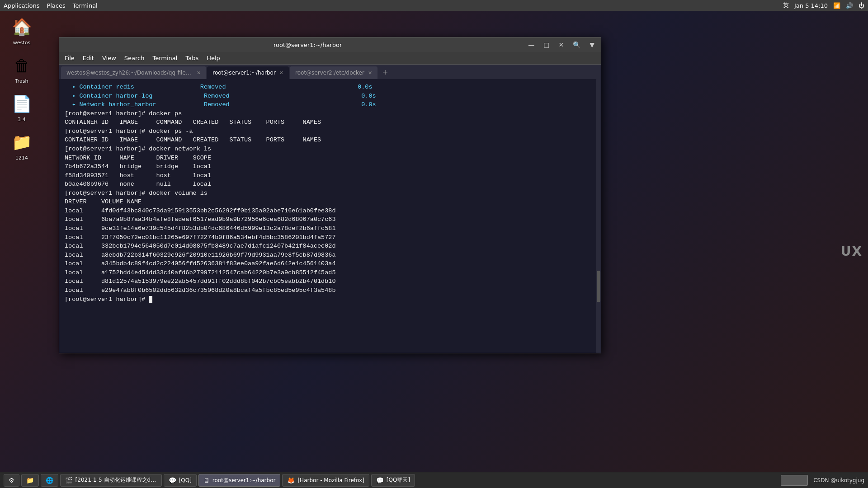 This screenshot has height=488, width=868. What do you see at coordinates (330, 211) in the screenshot?
I see `term-line-15: local 4fd0df43bc840c73da915913553bb2c562…` at bounding box center [330, 211].